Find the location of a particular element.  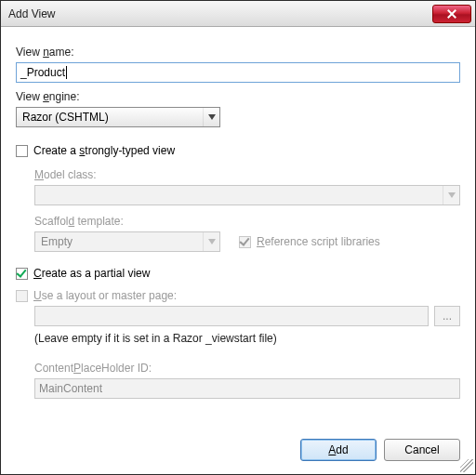

layout-path-row: ... is located at coordinates (247, 316).